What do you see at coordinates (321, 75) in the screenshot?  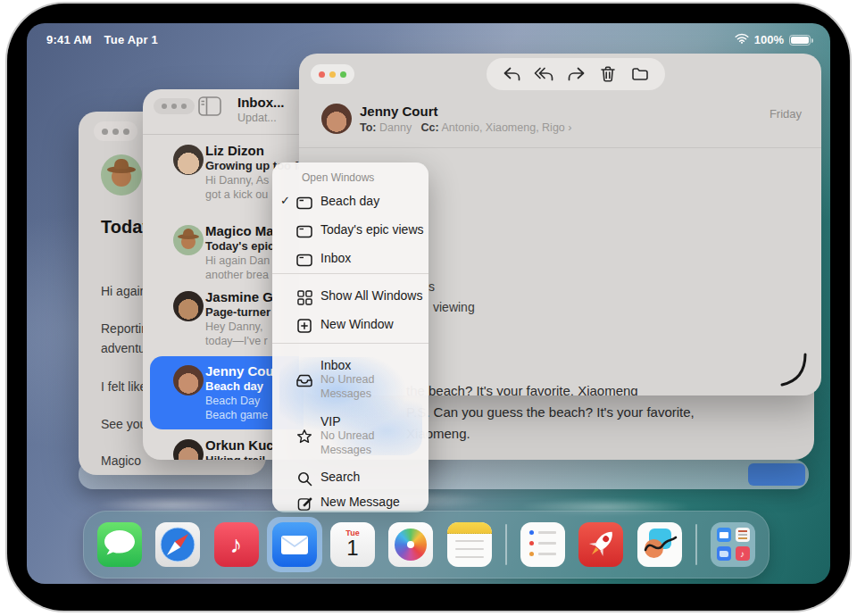 I see `close-dot` at bounding box center [321, 75].